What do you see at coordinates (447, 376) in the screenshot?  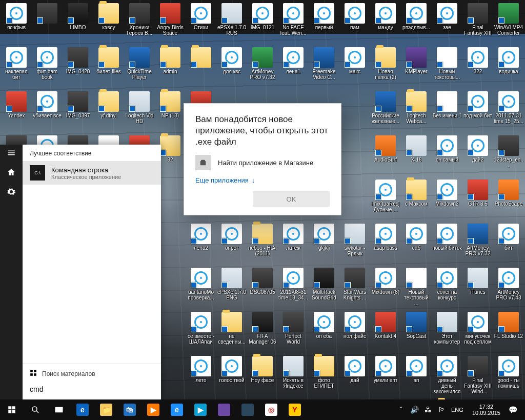 I see `desktop-icon: дивный день закончился` at bounding box center [447, 376].